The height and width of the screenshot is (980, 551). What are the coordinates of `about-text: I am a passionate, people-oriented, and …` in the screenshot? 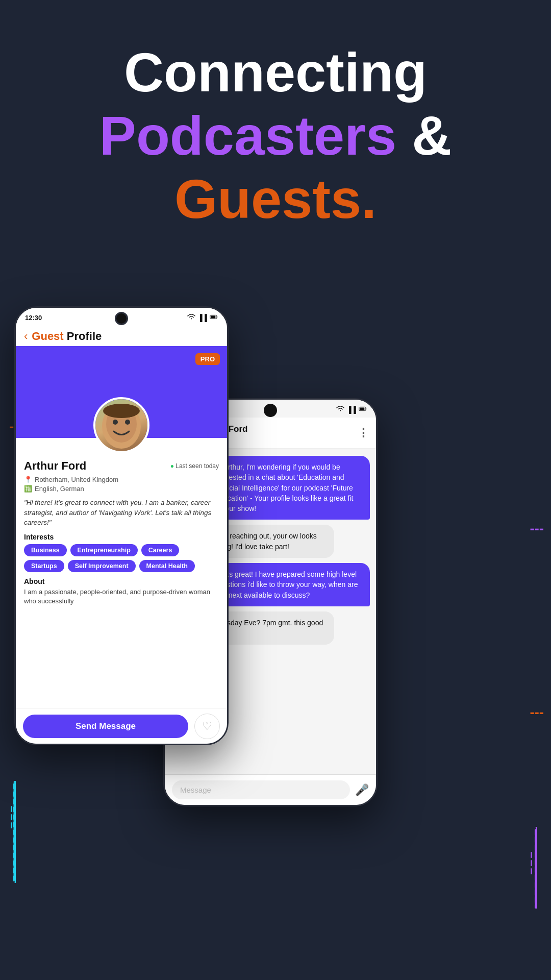 It's located at (121, 597).